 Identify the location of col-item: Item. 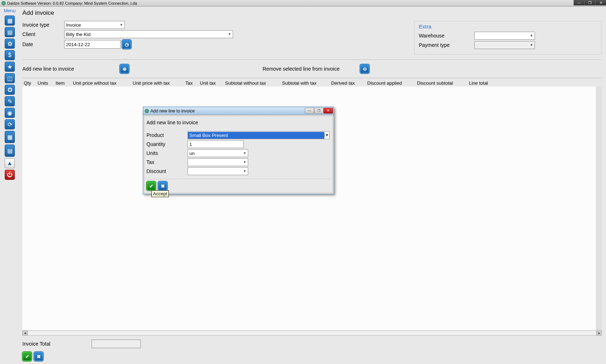
(63, 83).